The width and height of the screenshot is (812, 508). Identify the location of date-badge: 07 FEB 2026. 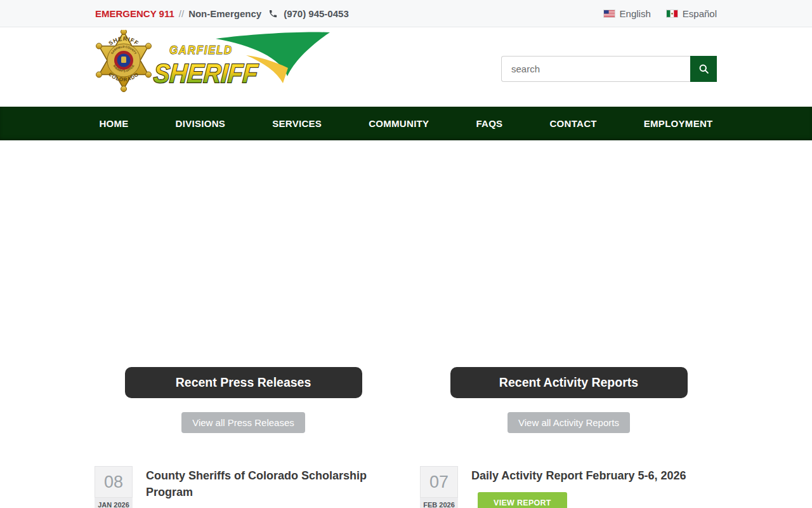
(439, 487).